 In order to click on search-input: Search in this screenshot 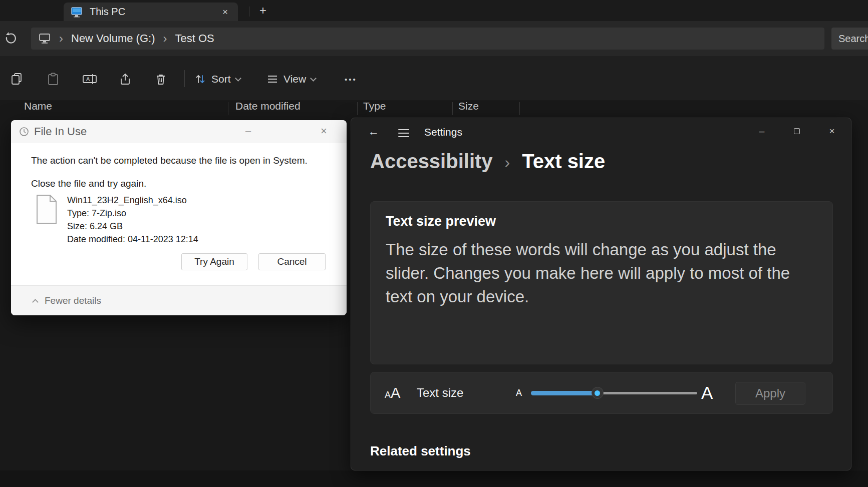, I will do `click(849, 39)`.